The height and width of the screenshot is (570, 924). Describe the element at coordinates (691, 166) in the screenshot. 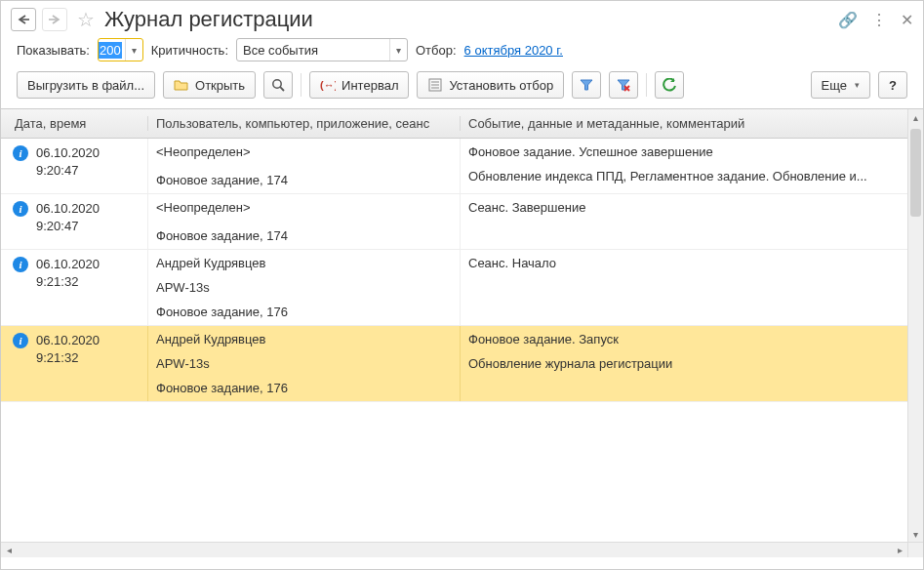

I see `cell-event: Фоновое задание. Успешное завершениеОбно…` at that location.